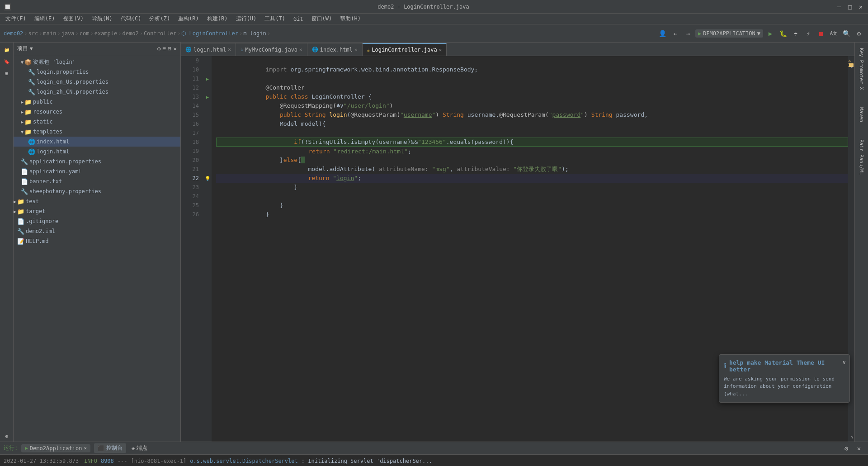 Image resolution: width=868 pixels, height=466 pixels. What do you see at coordinates (97, 122) in the screenshot?
I see `tree-item-static: ▶ 📁 static` at bounding box center [97, 122].